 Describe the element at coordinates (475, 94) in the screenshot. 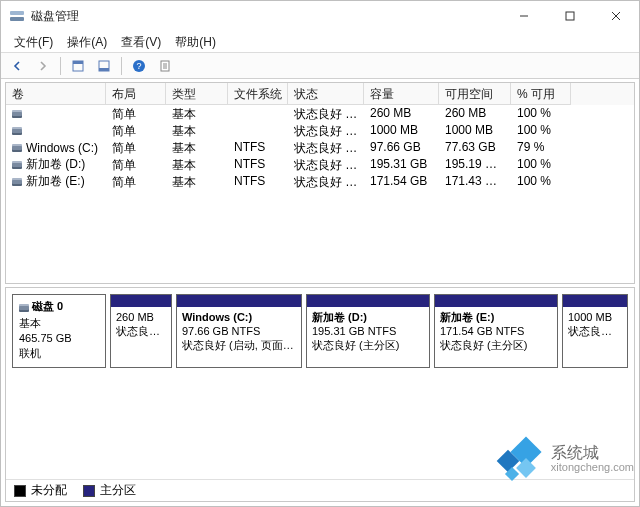

I see `col-free: 可用空间` at that location.